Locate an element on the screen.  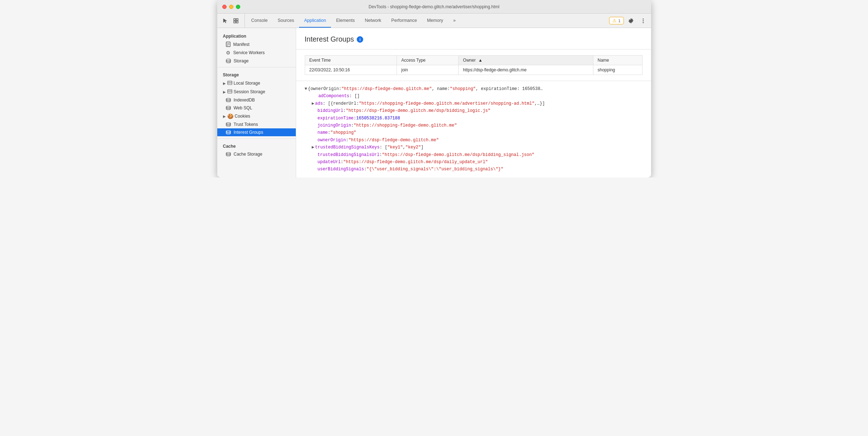
json-line-3: biddingUrl : "https://dsp-fledge-demo.gl… is located at coordinates (477, 111).